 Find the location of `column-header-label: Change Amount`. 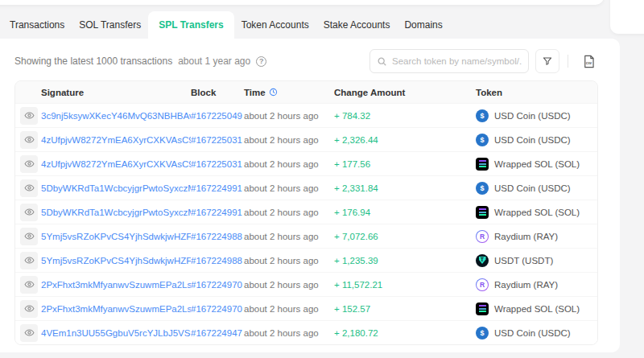

column-header-label: Change Amount is located at coordinates (369, 93).